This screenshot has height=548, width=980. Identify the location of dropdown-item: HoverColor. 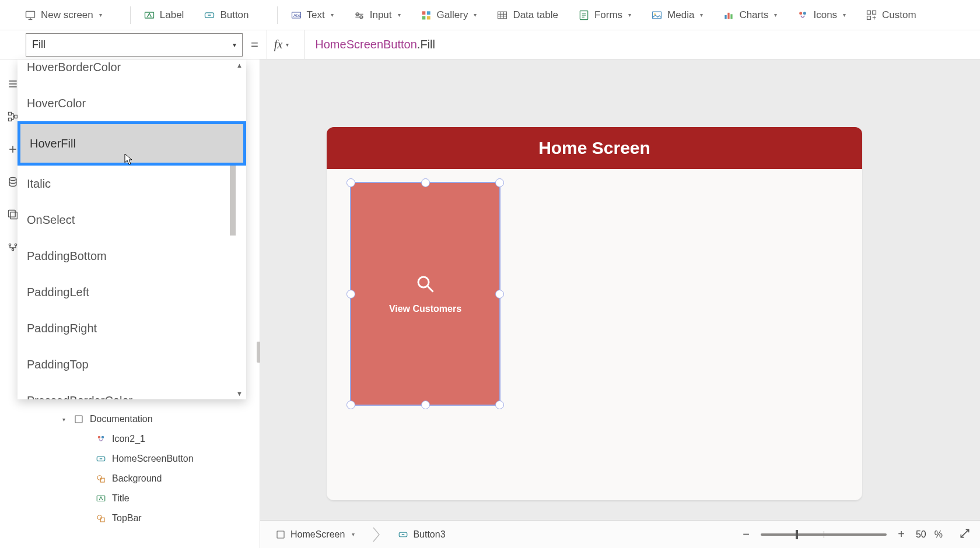
(132, 103).